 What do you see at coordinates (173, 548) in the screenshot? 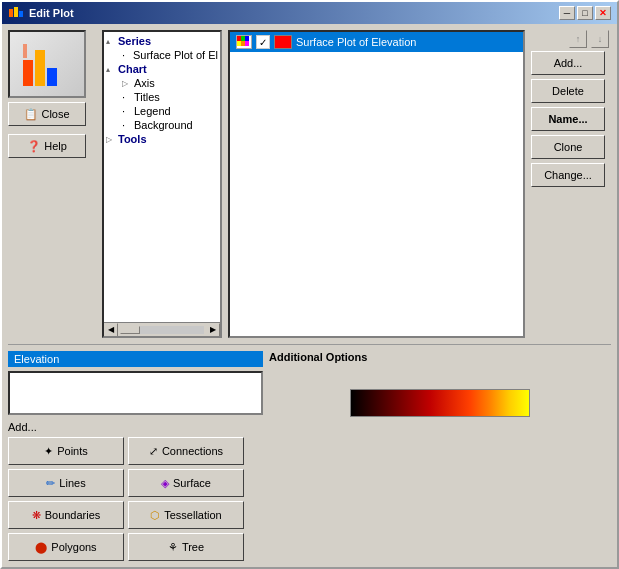
I see `tree-icon: ⚘` at bounding box center [173, 548].